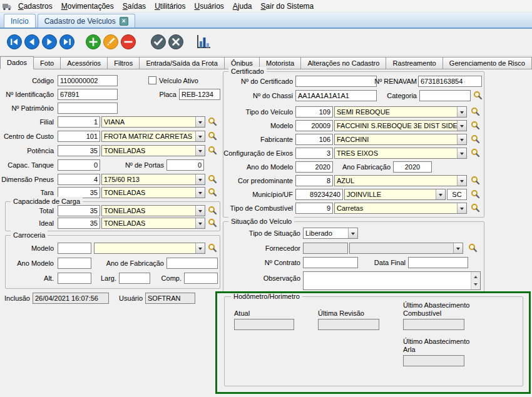  I want to click on hodometro-atual-input, so click(264, 324).